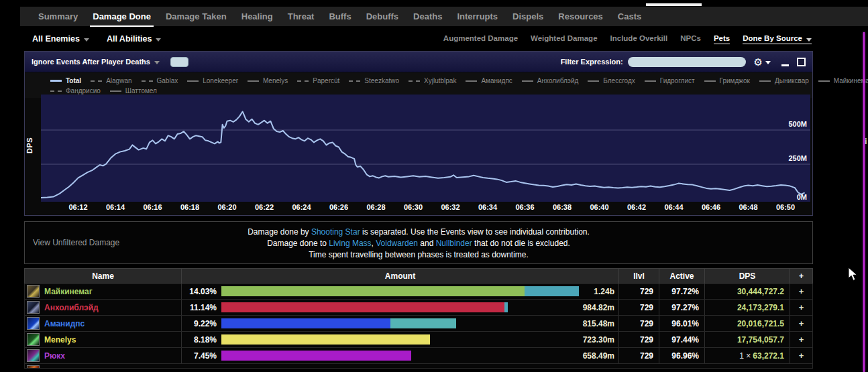 The height and width of the screenshot is (372, 868). Describe the element at coordinates (111, 80) in the screenshot. I see `legend-item-Alagwan: Alagwan` at that location.